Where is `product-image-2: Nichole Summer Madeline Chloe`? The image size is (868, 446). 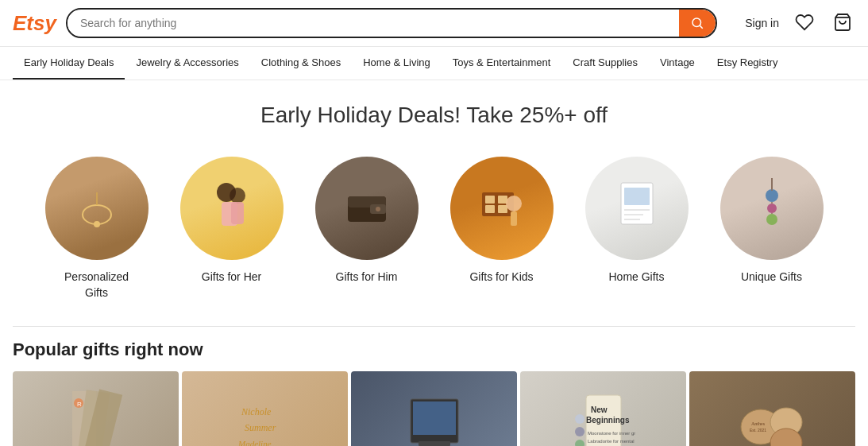 product-image-2: Nichole Summer Madeline Chloe is located at coordinates (265, 409).